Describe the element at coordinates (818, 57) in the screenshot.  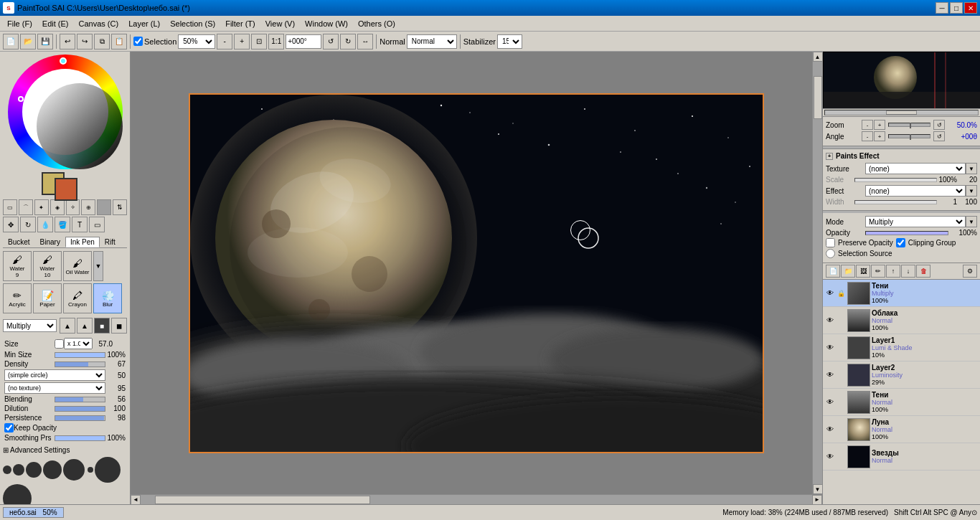
I see `scroll-up-btn: ▲` at that location.